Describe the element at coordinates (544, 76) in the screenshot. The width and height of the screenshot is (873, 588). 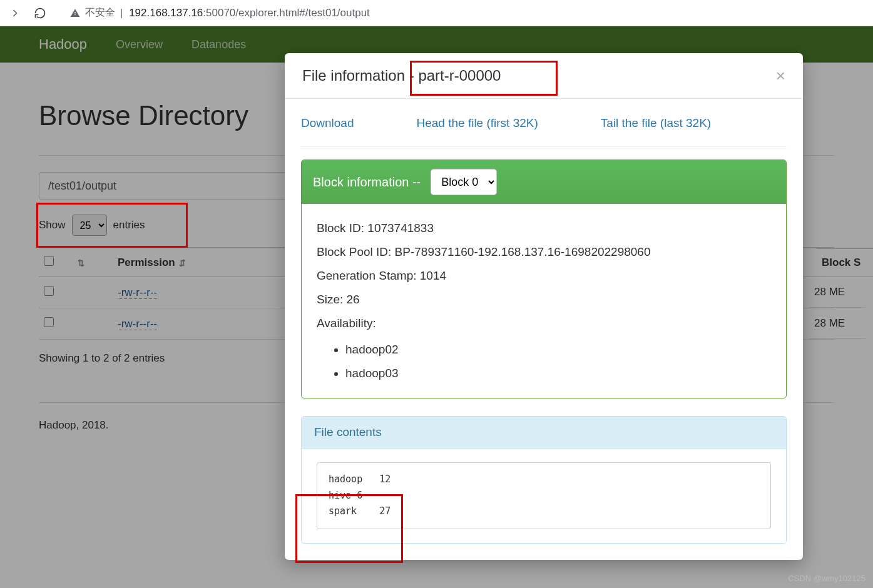
I see `modal-header: File information - part-r-00000 ×` at that location.